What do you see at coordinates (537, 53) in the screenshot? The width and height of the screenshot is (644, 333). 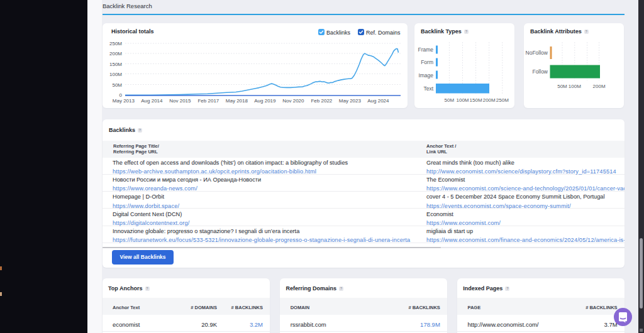 I see `svg-text: NoFollow` at bounding box center [537, 53].